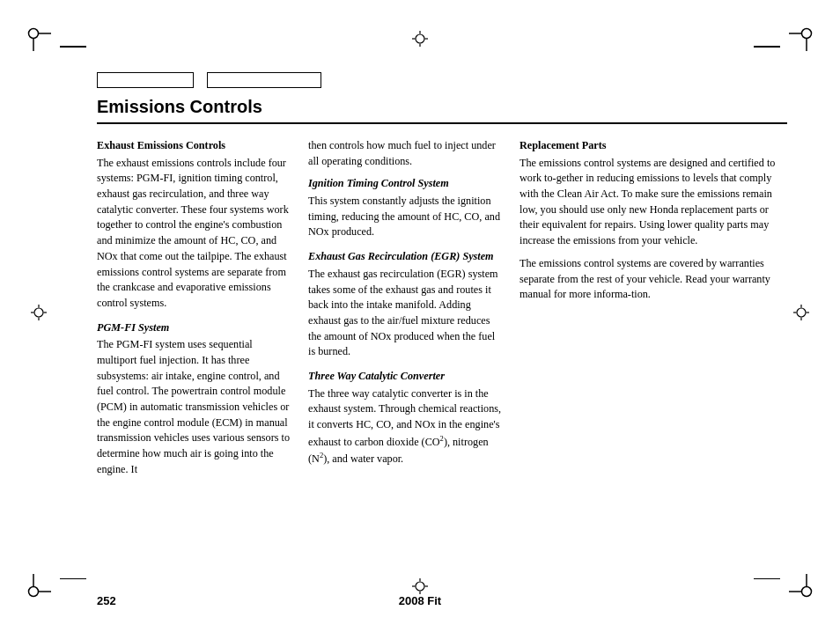  What do you see at coordinates (39, 586) in the screenshot?
I see `corner-mark-bl` at bounding box center [39, 586].